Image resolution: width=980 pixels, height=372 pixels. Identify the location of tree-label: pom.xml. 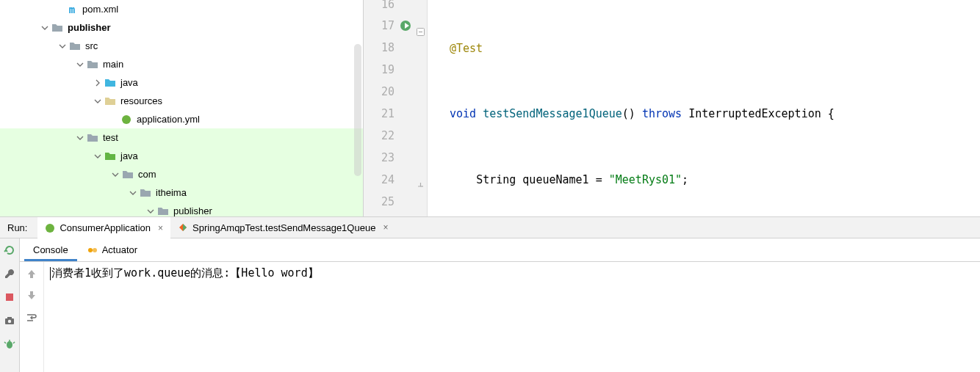
(100, 9).